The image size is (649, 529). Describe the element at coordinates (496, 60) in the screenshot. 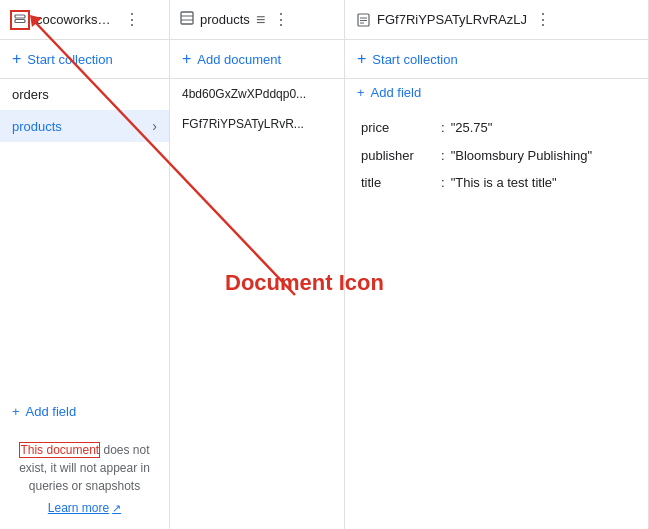

I see `start-collection-btn-2: + Start collection` at that location.